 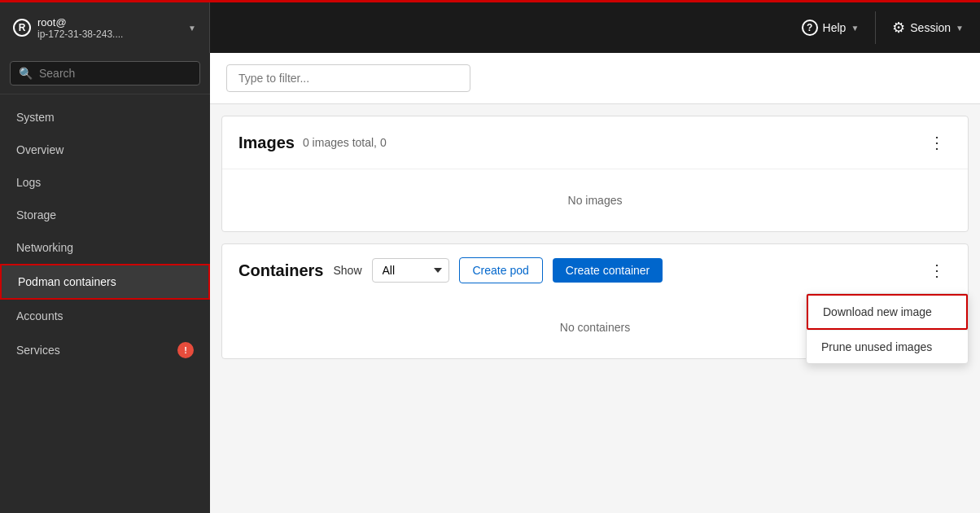 I want to click on create-container-button: Create container, so click(x=608, y=270).